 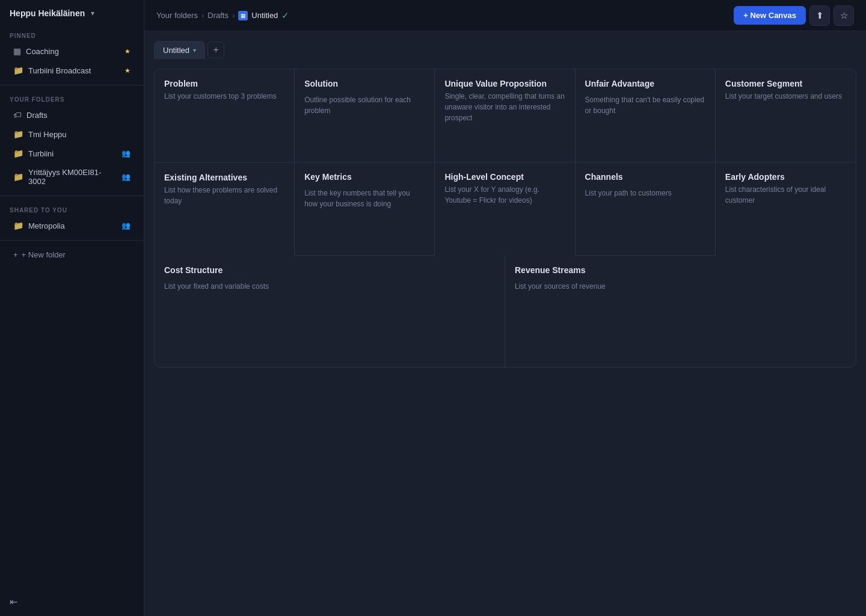 I want to click on active-tab-label: Untitled, so click(x=176, y=51).